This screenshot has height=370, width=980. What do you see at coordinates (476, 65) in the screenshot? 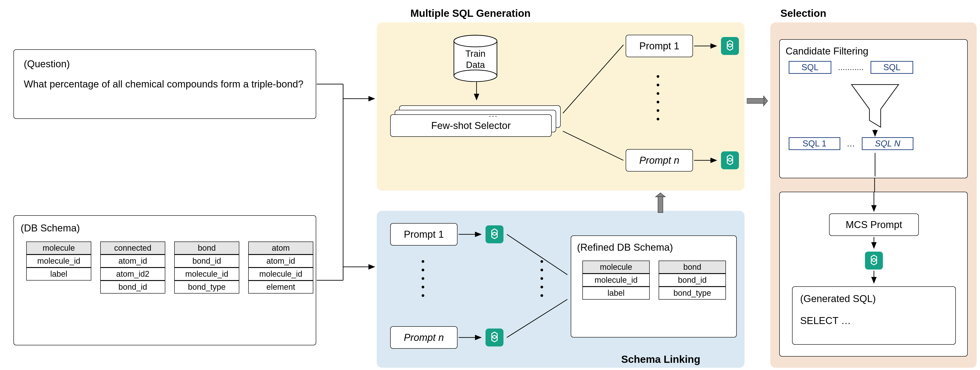
I see `train-data-label-bottom: Data` at bounding box center [476, 65].